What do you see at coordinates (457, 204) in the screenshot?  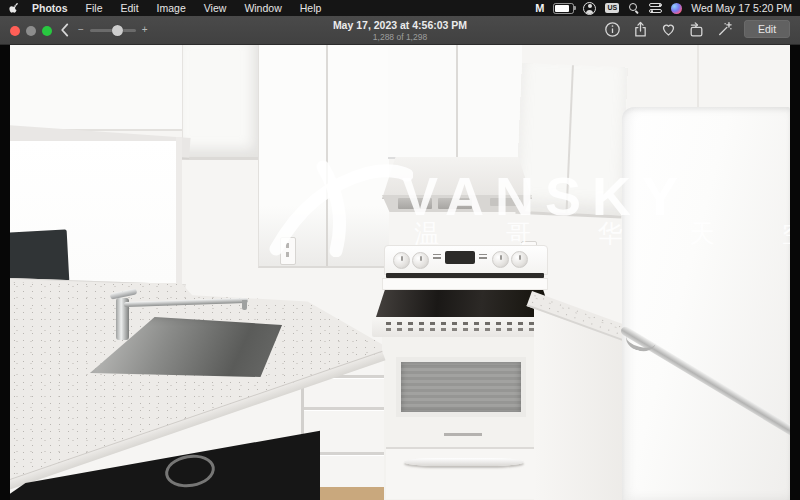 I see `range-hood-underside` at bounding box center [457, 204].